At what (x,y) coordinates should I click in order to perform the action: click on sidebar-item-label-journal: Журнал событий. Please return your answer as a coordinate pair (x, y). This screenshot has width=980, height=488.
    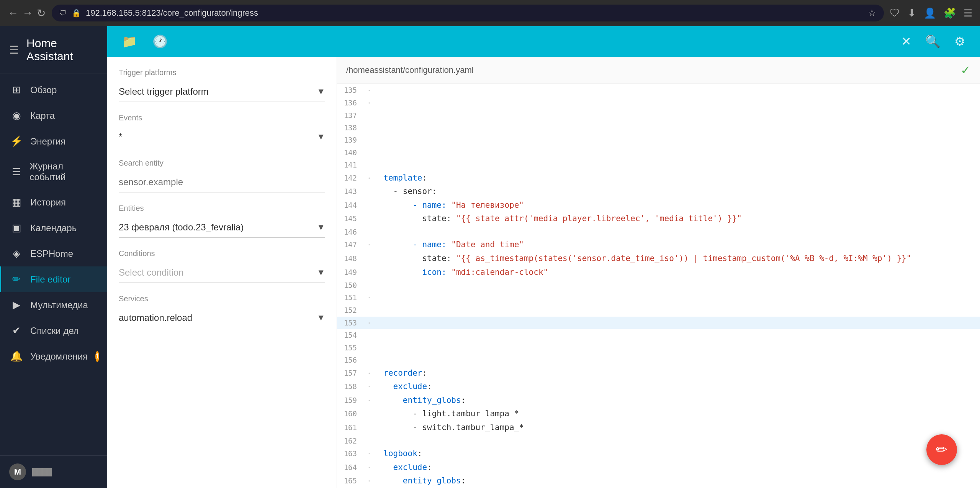
    Looking at the image, I should click on (64, 172).